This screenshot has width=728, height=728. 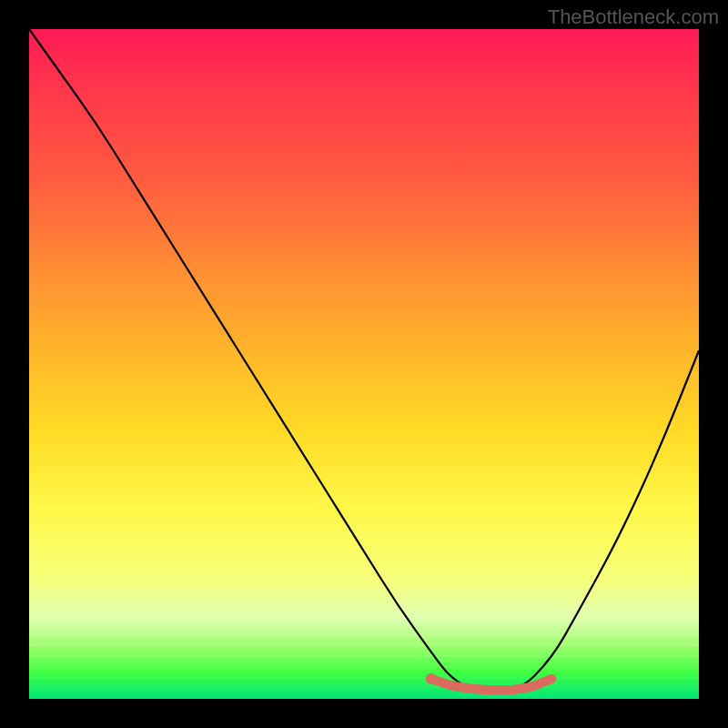 I want to click on watermark-text: TheBottleneck.com, so click(x=633, y=17).